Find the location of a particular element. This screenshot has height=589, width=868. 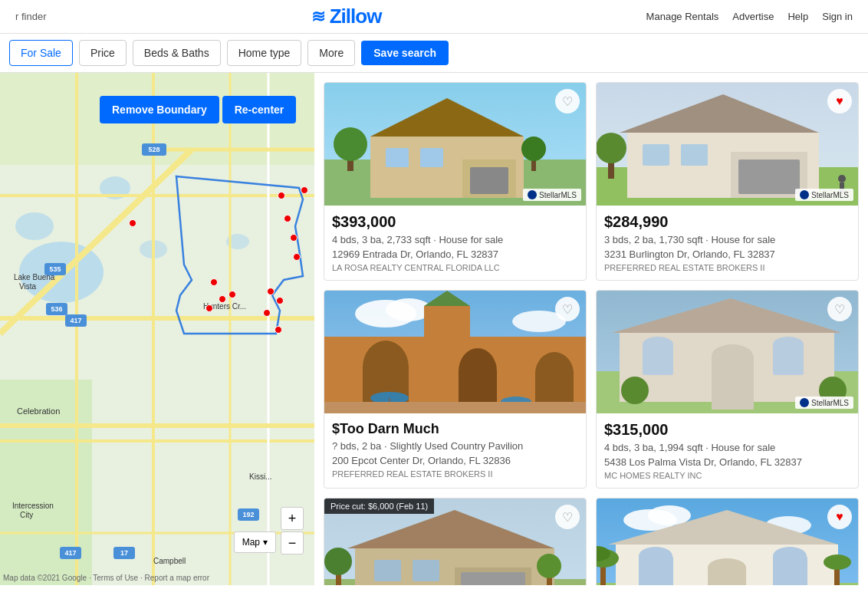

svg-text: 536 is located at coordinates (57, 309).